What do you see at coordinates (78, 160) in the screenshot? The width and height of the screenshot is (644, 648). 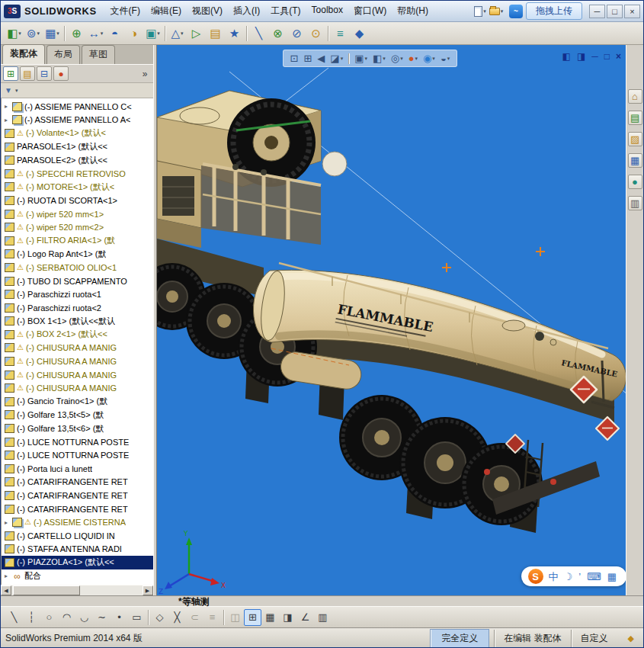 I see `feature-tree-item: ▸ ⚠ PARASOLE<2> (默认<<` at bounding box center [78, 160].